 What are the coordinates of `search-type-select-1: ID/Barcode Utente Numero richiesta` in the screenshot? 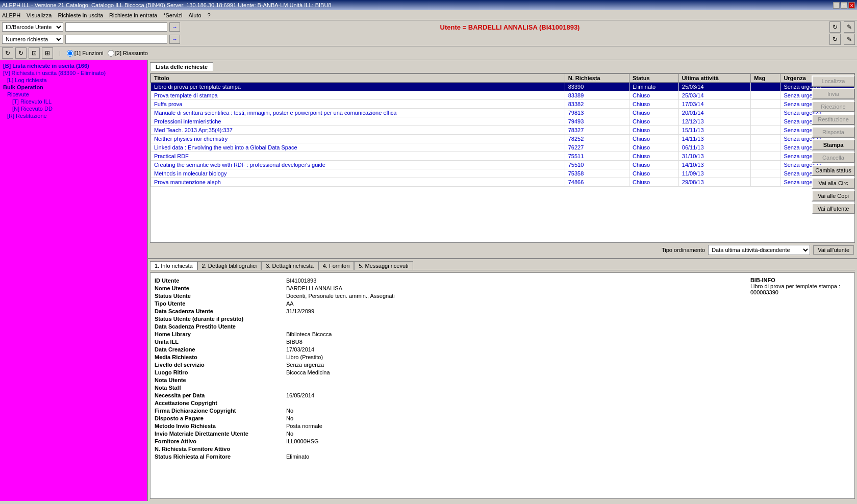 It's located at (33, 27).